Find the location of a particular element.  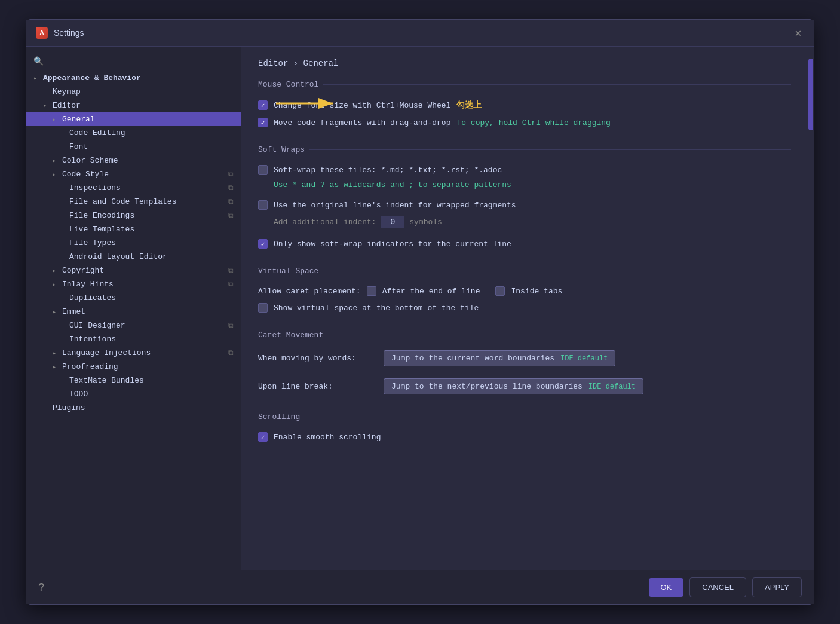

sidebar-item-inspections: Inspections ⧉ is located at coordinates (134, 188).